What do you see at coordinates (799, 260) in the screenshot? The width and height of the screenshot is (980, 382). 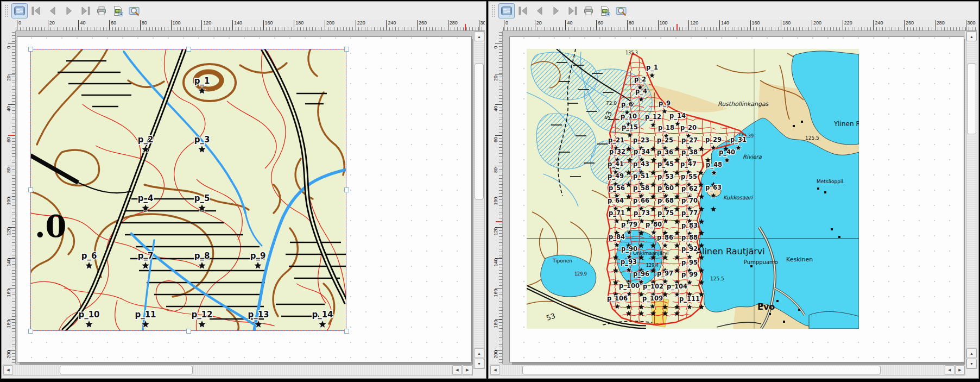 I see `map-place-label: Keskinen` at bounding box center [799, 260].